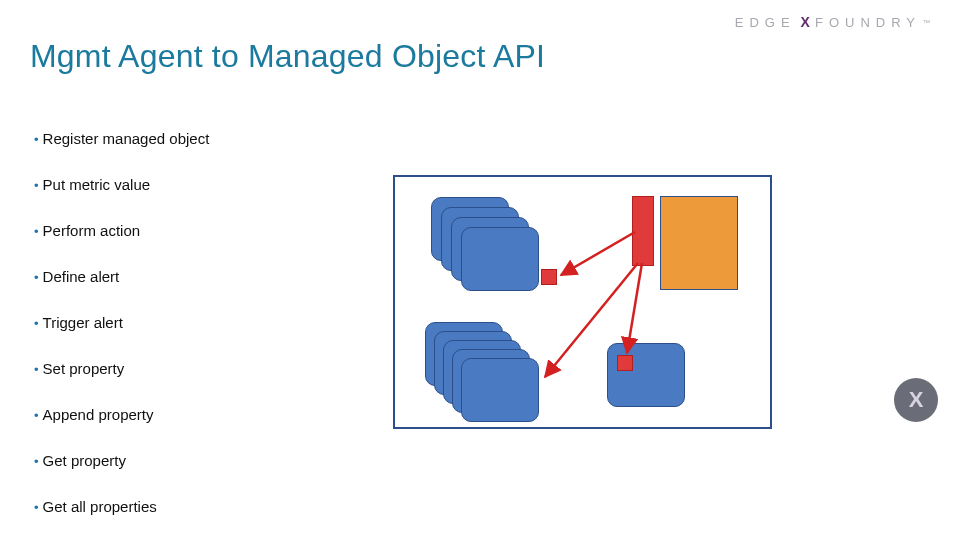 The height and width of the screenshot is (540, 960). I want to click on bullet-text: Get all properties, so click(100, 506).